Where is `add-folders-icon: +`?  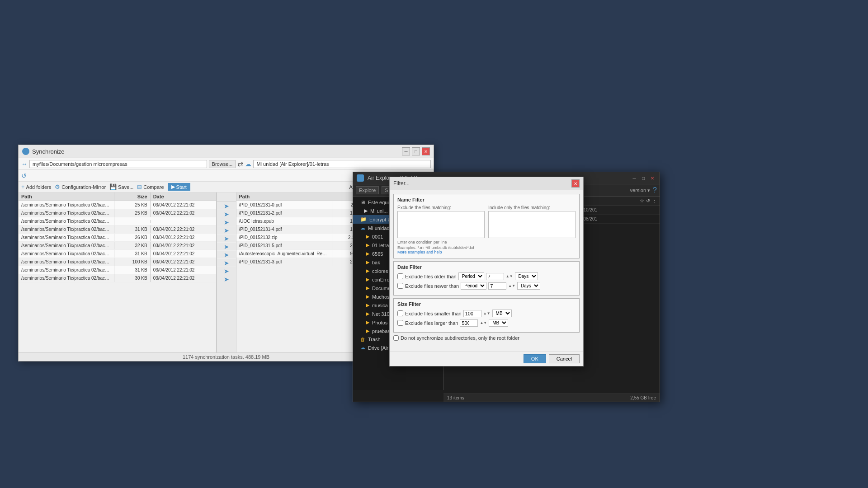
add-folders-icon: + is located at coordinates (23, 187).